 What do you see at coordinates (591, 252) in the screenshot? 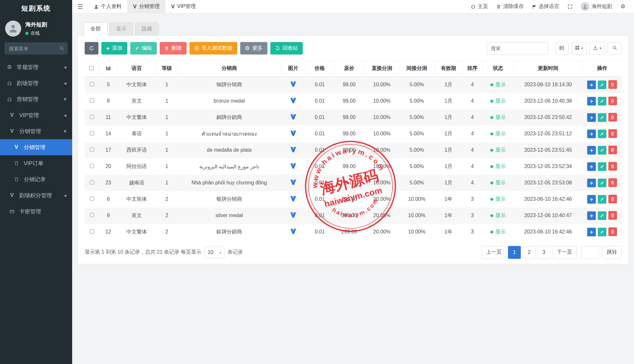
I see `page-jump-input` at bounding box center [591, 252].